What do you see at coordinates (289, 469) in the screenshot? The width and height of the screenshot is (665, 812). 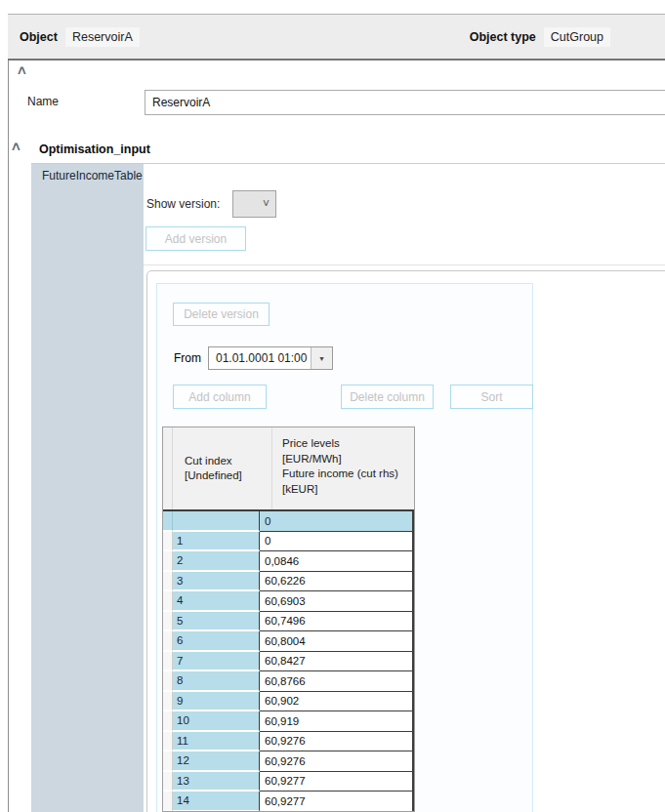 I see `table-header-row: Cut index [Undefined] Price levels [EUR/…` at bounding box center [289, 469].